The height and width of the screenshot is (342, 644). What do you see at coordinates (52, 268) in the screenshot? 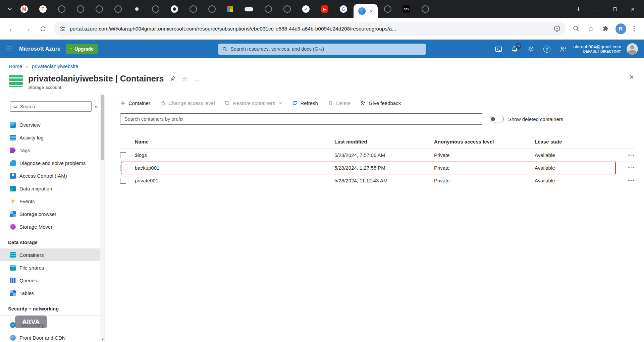
I see `sidebar-item-file-shares: File shares` at bounding box center [52, 268].